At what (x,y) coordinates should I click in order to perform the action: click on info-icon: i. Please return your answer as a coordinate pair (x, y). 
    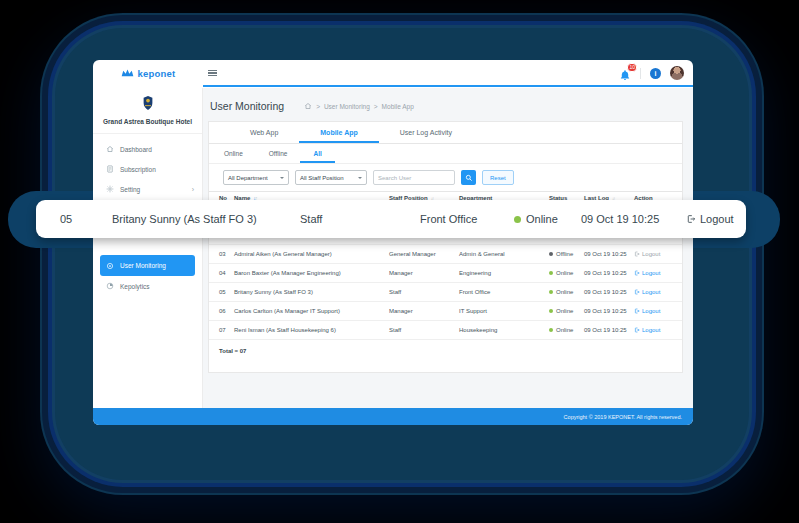
    Looking at the image, I should click on (656, 74).